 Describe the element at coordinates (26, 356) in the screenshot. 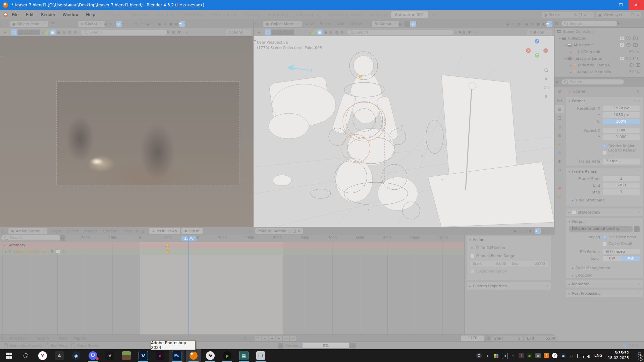

I see `taskbar-search-button` at that location.